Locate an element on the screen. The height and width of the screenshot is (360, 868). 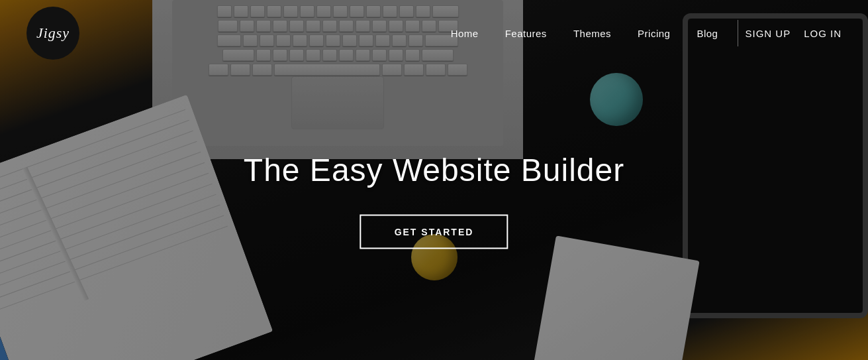
nav-link-blog: Blog is located at coordinates (707, 33).